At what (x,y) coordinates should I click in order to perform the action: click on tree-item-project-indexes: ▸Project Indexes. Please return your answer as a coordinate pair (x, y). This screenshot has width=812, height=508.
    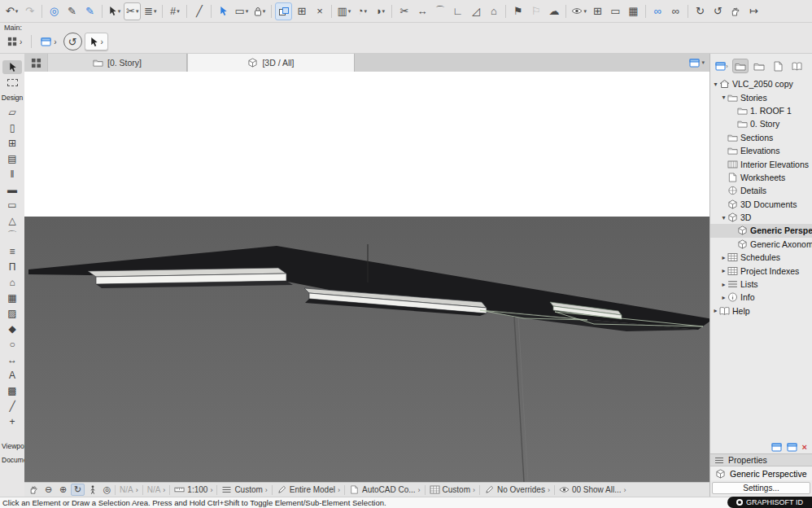
    Looking at the image, I should click on (762, 270).